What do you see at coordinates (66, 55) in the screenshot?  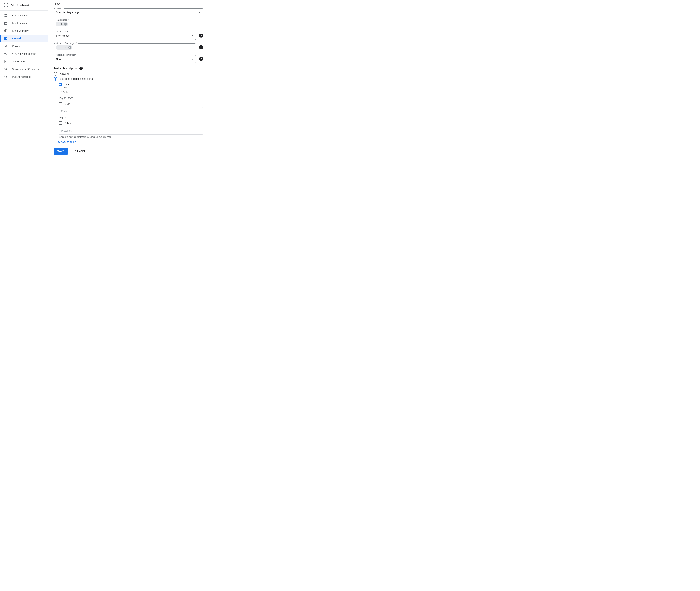 I see `second-source-filter-label: Second source filter` at bounding box center [66, 55].